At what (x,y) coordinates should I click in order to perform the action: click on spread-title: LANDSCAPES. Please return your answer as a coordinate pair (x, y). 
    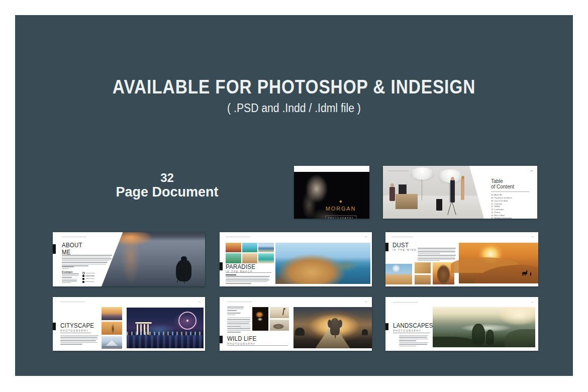
    Looking at the image, I should click on (413, 326).